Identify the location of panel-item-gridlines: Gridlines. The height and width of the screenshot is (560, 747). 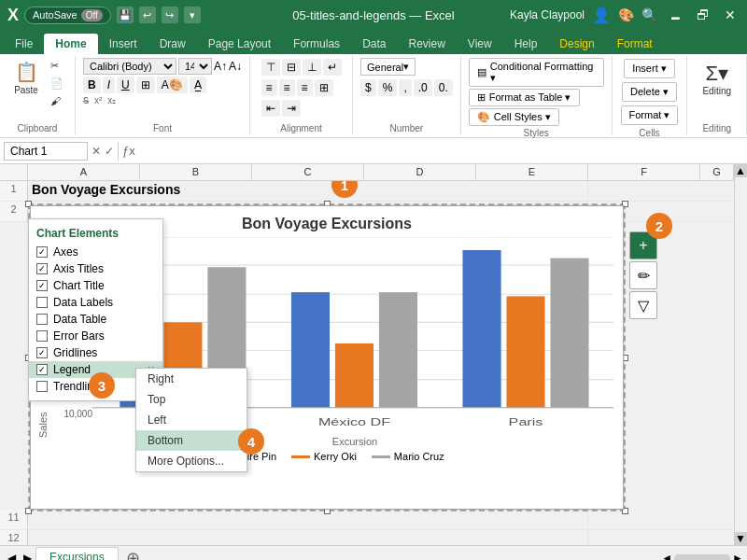
(95, 353).